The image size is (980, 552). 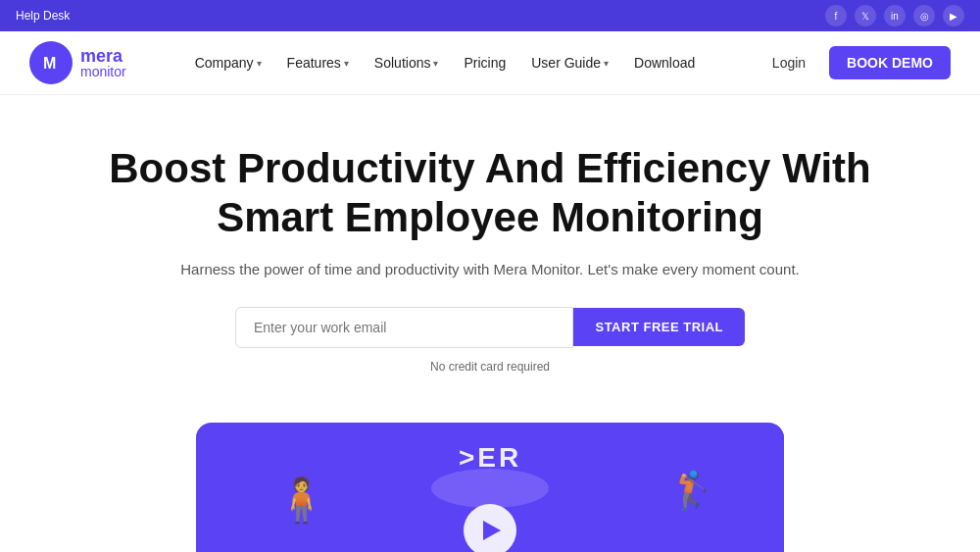 What do you see at coordinates (490, 327) in the screenshot?
I see `cta-form: START FREE TRIAL` at bounding box center [490, 327].